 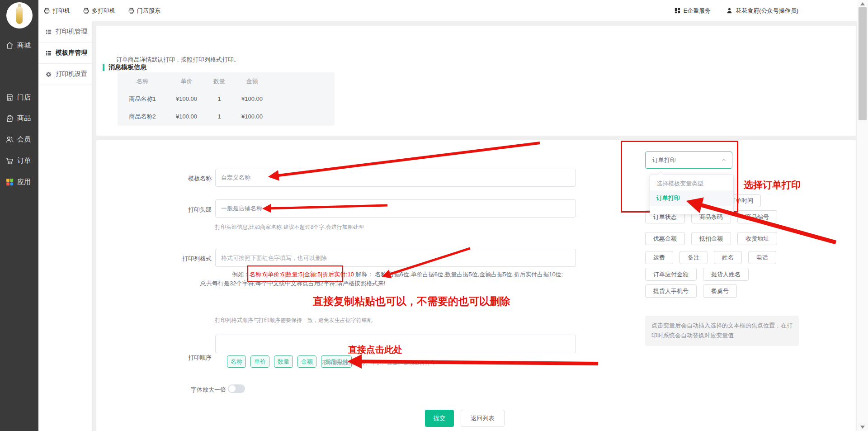 What do you see at coordinates (142, 81) in the screenshot?
I see `table-header: 名称` at bounding box center [142, 81].